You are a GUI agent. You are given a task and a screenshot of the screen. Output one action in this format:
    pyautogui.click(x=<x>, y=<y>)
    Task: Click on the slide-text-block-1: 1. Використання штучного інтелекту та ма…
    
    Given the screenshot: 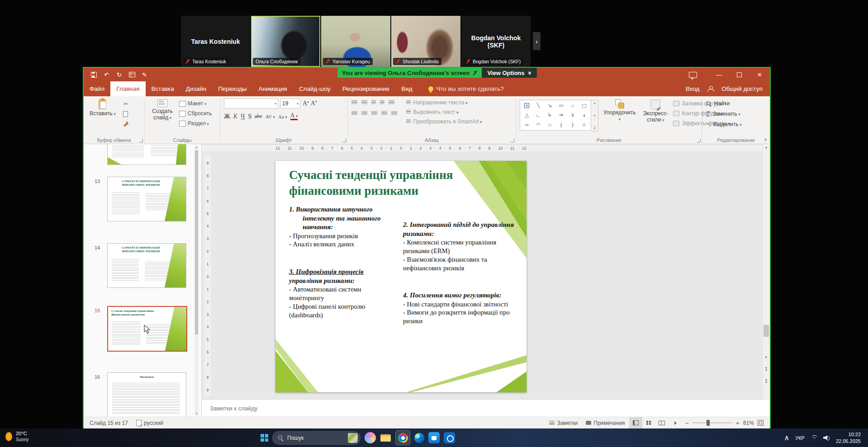 What is the action you would take?
    pyautogui.click(x=341, y=227)
    